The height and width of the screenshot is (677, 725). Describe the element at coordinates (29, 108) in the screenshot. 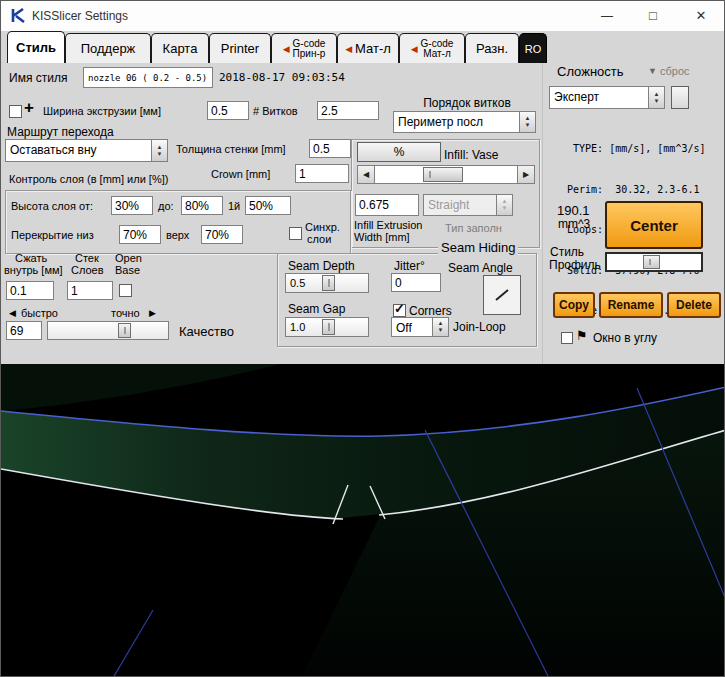

I see `add-style-button: +` at that location.